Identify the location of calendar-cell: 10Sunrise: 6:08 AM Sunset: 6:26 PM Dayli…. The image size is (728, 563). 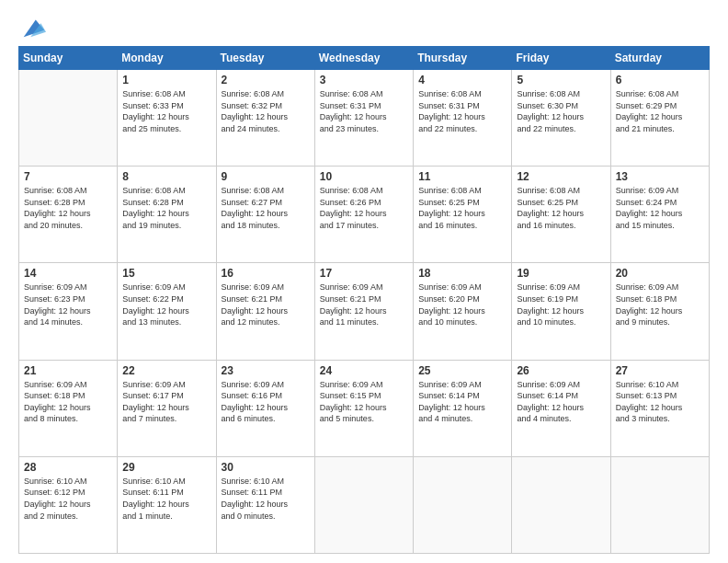
(364, 215).